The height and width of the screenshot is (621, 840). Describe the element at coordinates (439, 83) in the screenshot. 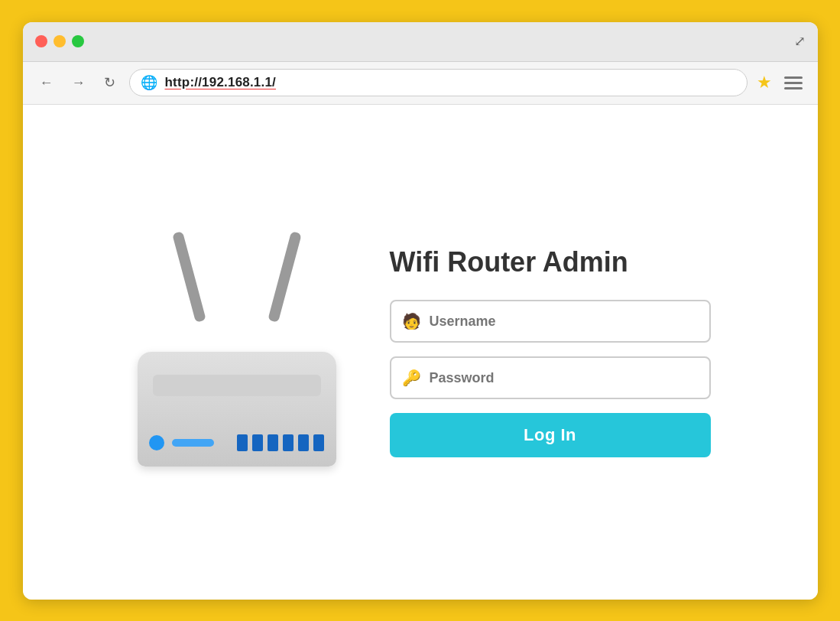

I see `address-bar: 🌐 http://192.168.1.1/` at that location.